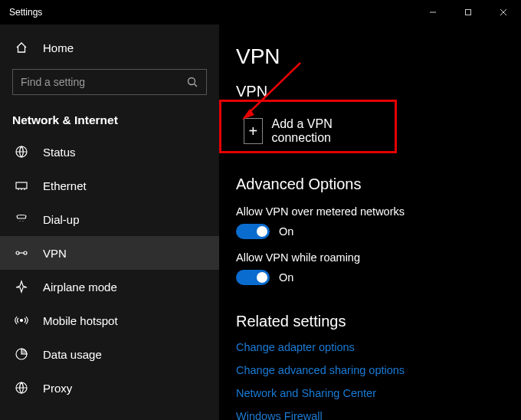 This screenshot has width=521, height=420. I want to click on minimize-button, so click(433, 12).